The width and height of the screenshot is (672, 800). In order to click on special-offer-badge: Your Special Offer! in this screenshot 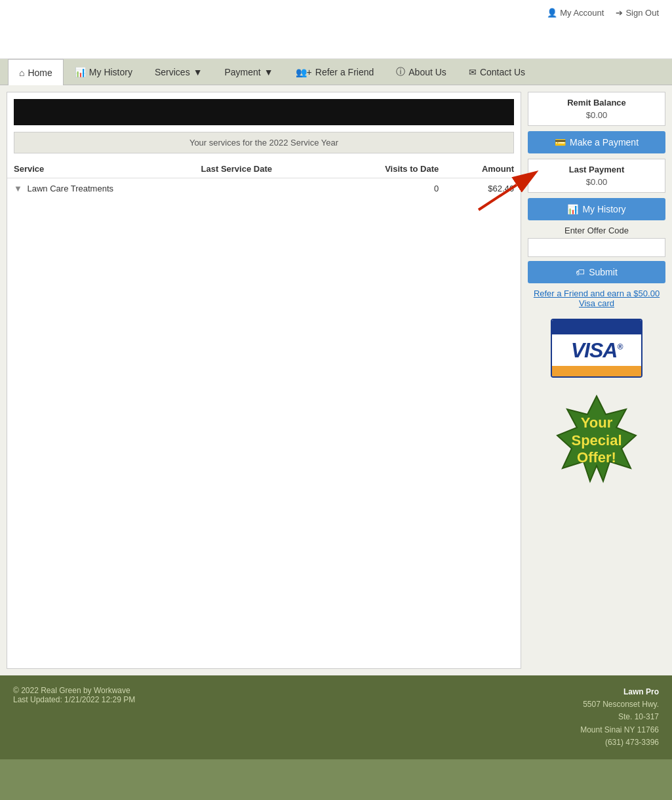, I will do `click(597, 441)`.